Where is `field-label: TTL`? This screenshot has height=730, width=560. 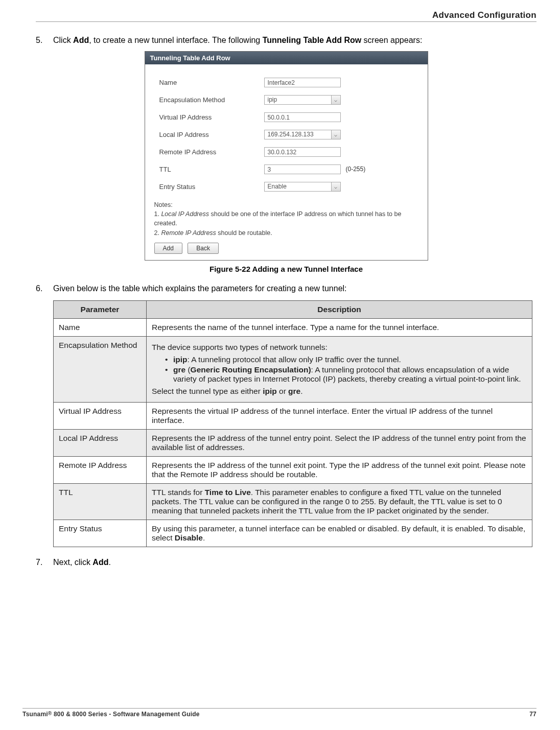
field-label: TTL is located at coordinates (212, 170).